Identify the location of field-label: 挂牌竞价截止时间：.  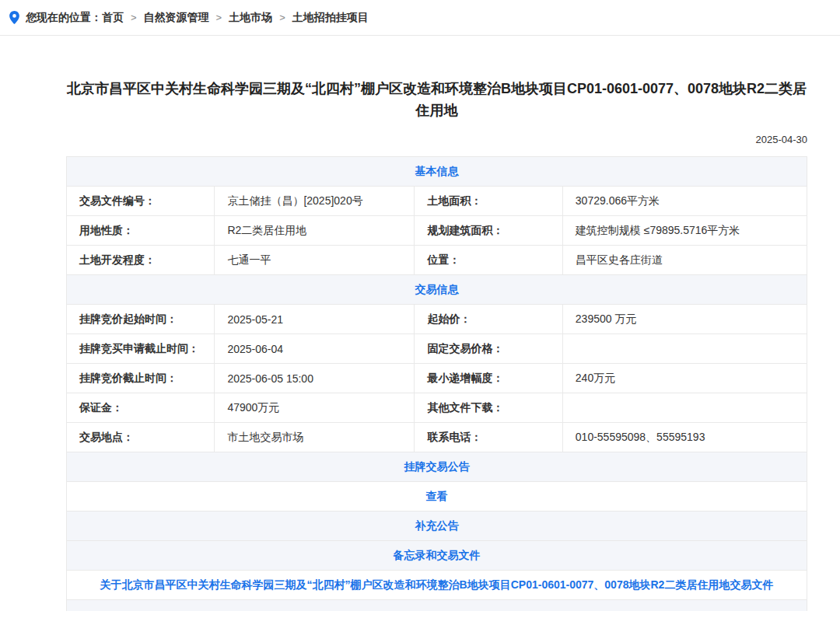
(141, 379).